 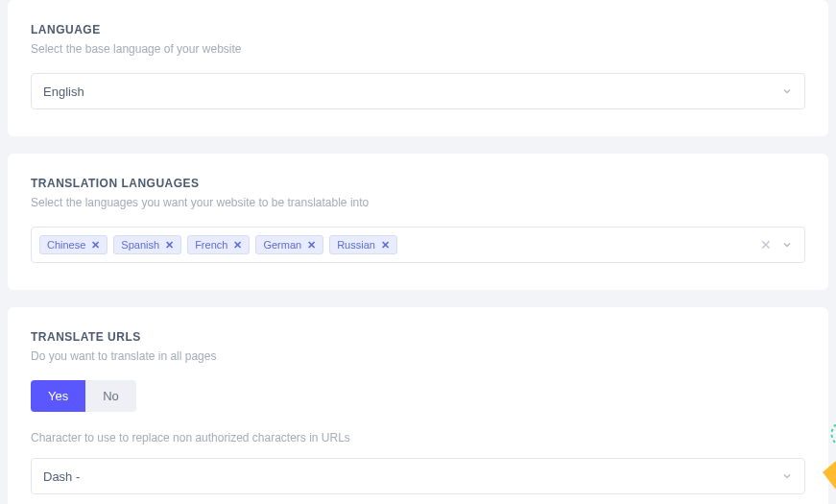 What do you see at coordinates (418, 337) in the screenshot?
I see `translate-urls-title: TRANSLATE URLS` at bounding box center [418, 337].